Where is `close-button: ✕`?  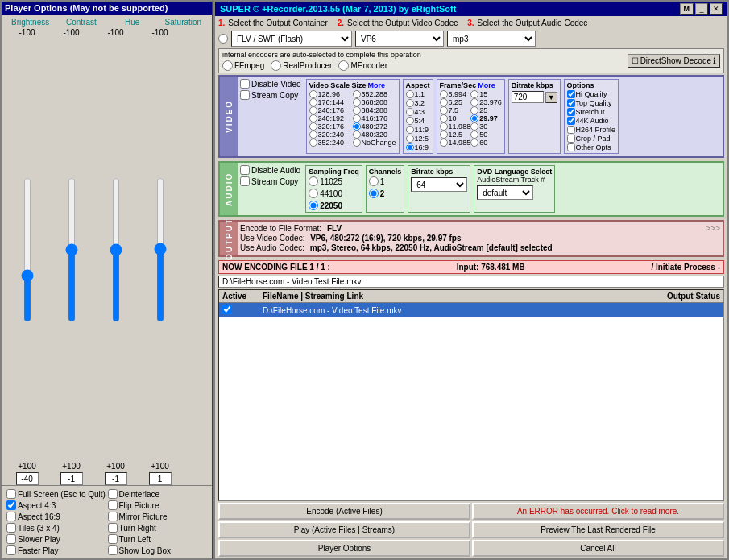
close-button: ✕ is located at coordinates (716, 9).